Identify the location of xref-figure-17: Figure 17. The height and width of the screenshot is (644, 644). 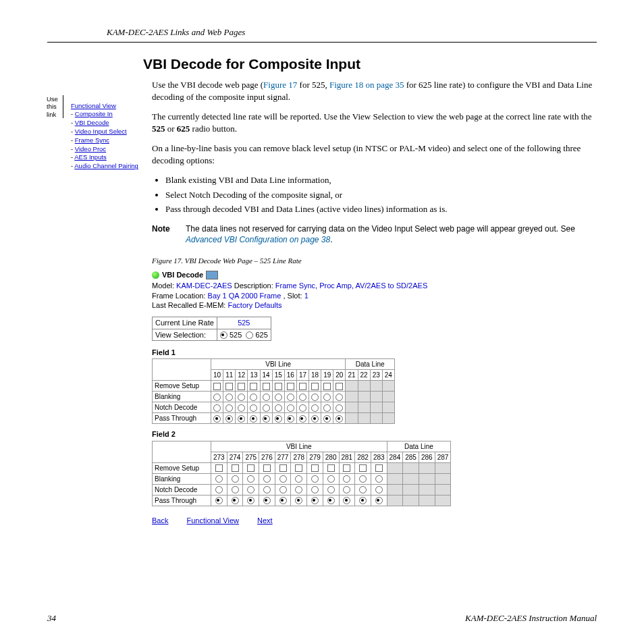
(280, 85).